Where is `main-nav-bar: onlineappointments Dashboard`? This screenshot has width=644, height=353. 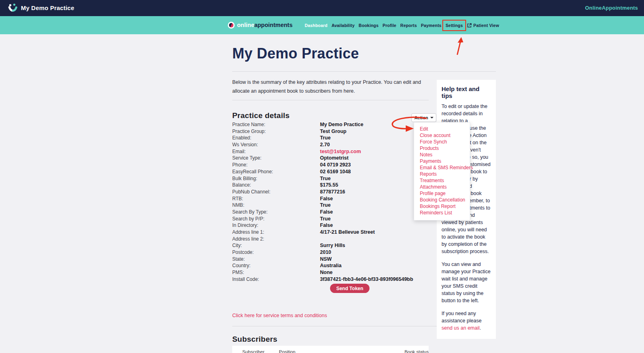 main-nav-bar: onlineappointments Dashboard is located at coordinates (322, 25).